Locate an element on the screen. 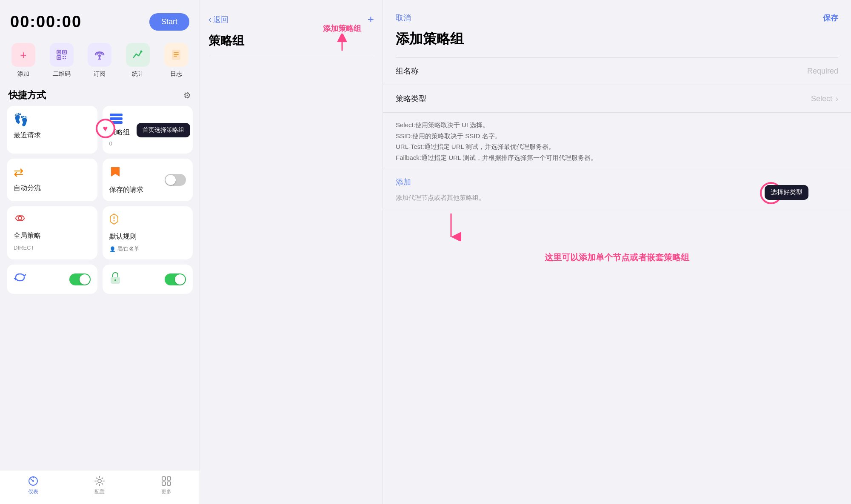 The width and height of the screenshot is (851, 504). save-button: 保存 is located at coordinates (831, 18).